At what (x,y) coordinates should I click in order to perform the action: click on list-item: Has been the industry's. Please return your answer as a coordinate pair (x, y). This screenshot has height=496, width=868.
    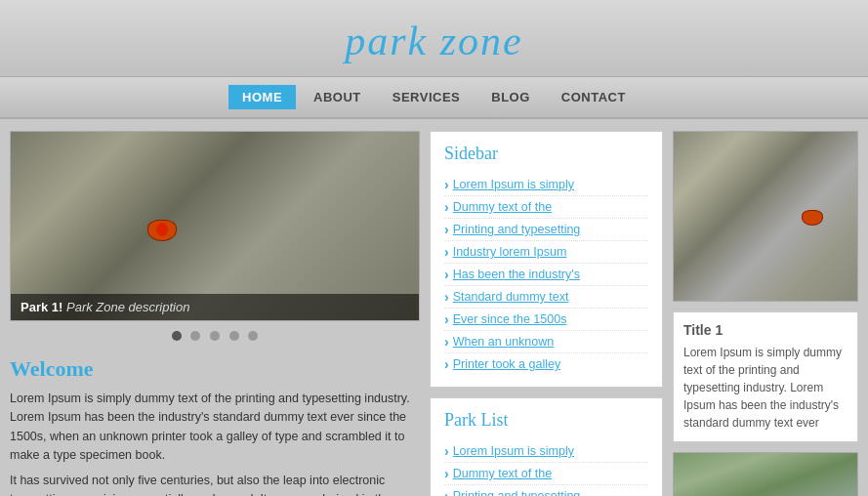
    Looking at the image, I should click on (547, 275).